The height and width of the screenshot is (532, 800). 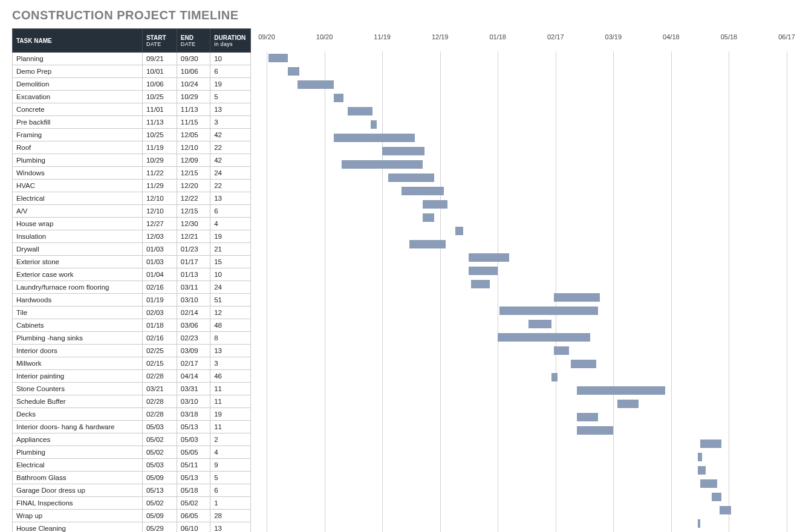 I want to click on col-header-duration-label: DURATION, so click(x=230, y=37).